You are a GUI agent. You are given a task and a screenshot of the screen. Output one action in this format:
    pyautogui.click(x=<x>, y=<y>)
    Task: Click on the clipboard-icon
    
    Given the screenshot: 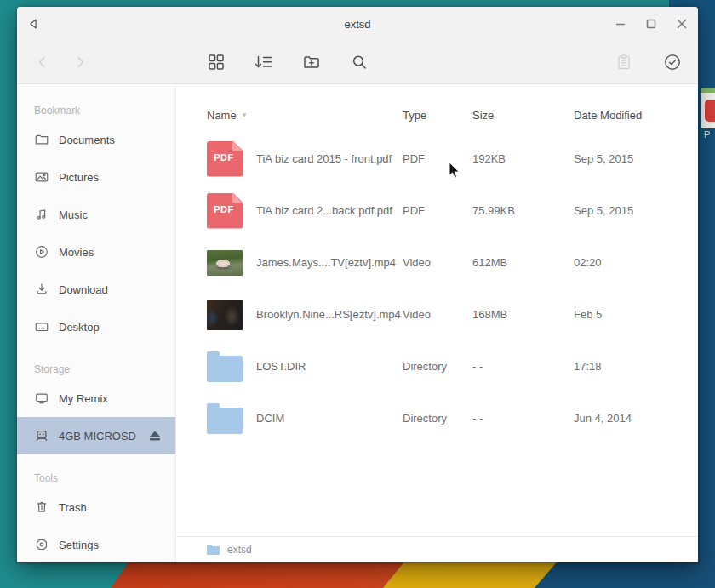 What is the action you would take?
    pyautogui.click(x=624, y=62)
    